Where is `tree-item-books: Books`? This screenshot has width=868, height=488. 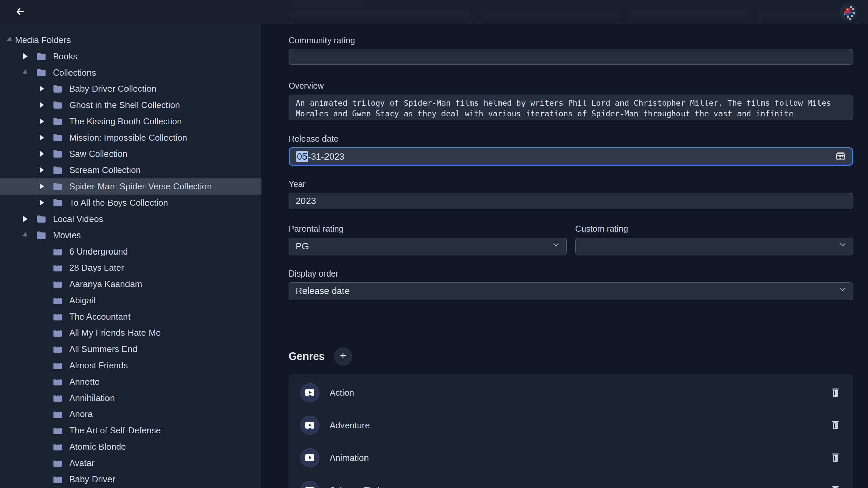 tree-item-books: Books is located at coordinates (131, 56).